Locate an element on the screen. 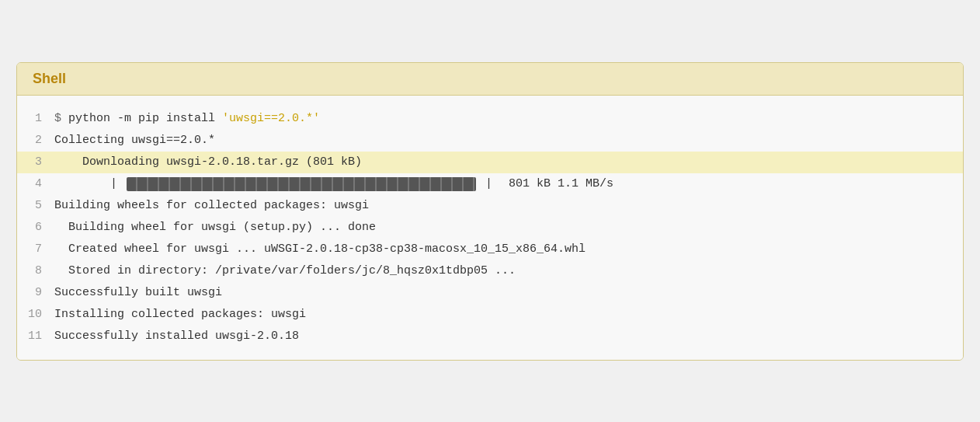 Image resolution: width=980 pixels, height=422 pixels. progress-info: 801 kB 1.1 MB/s is located at coordinates (558, 184).